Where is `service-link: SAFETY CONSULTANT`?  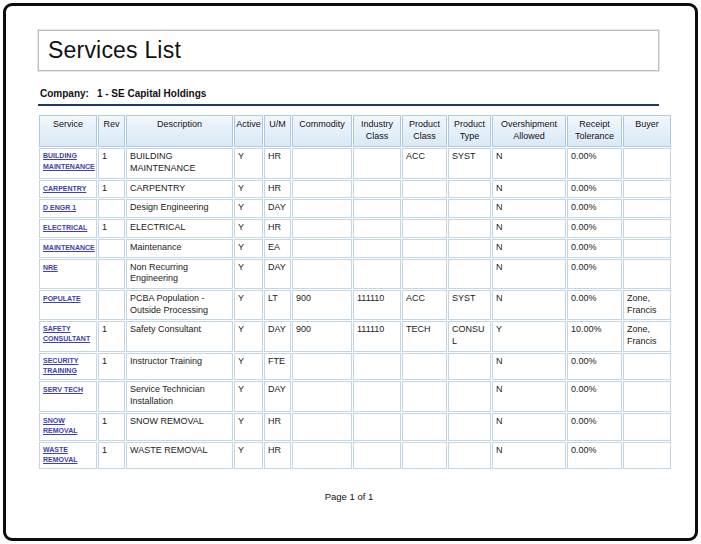 service-link: SAFETY CONSULTANT is located at coordinates (68, 334).